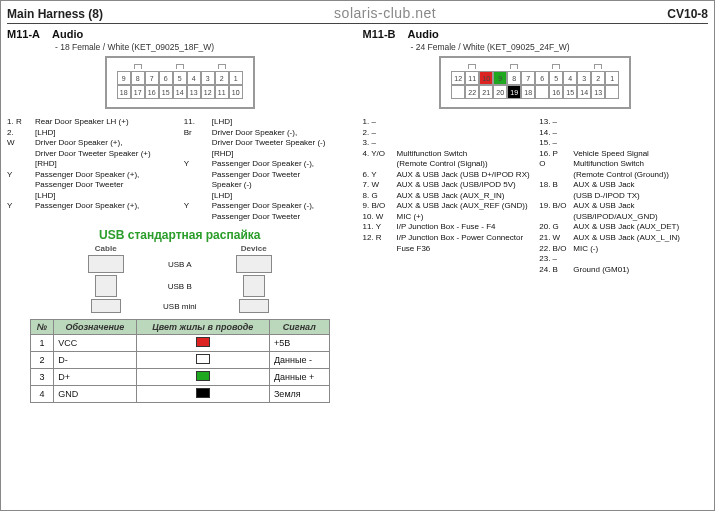  I want to click on table-cell: D-, so click(95, 360).